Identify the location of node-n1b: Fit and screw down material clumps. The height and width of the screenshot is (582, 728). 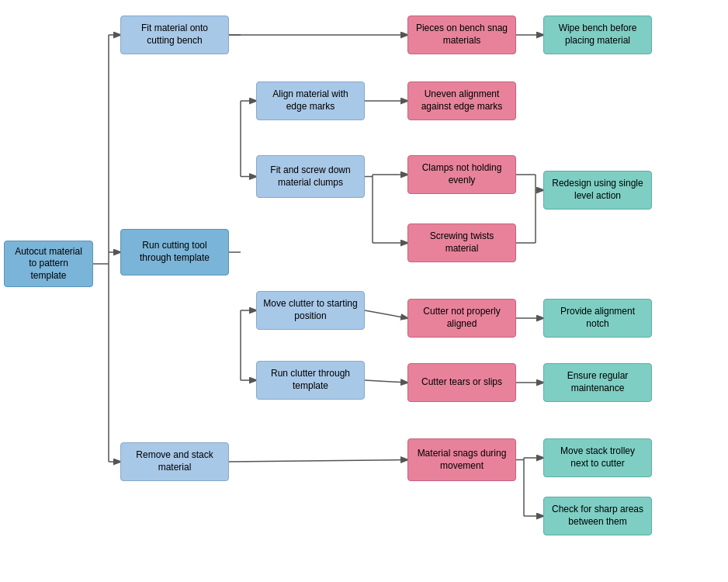
(310, 177).